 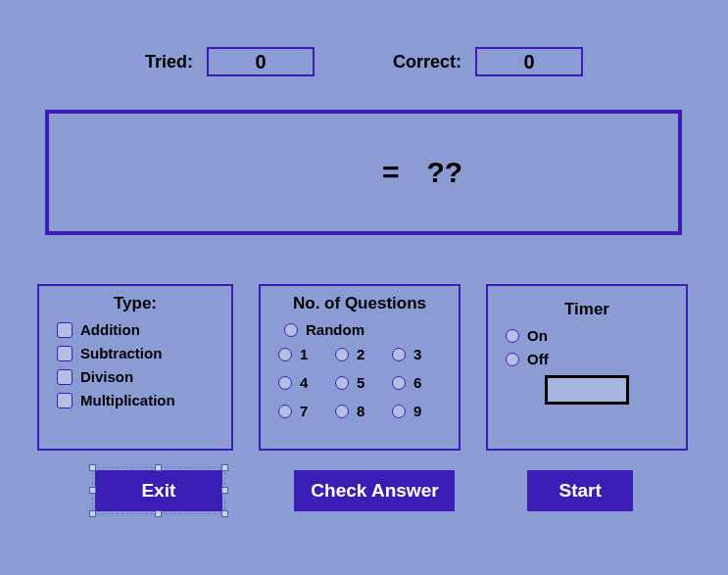 What do you see at coordinates (374, 491) in the screenshot?
I see `check-answer-button: Check Answer` at bounding box center [374, 491].